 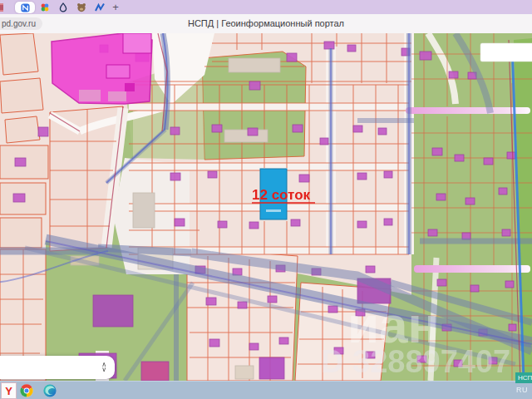 What do you see at coordinates (522, 390) in the screenshot?
I see `language-indicator: RU` at bounding box center [522, 390].